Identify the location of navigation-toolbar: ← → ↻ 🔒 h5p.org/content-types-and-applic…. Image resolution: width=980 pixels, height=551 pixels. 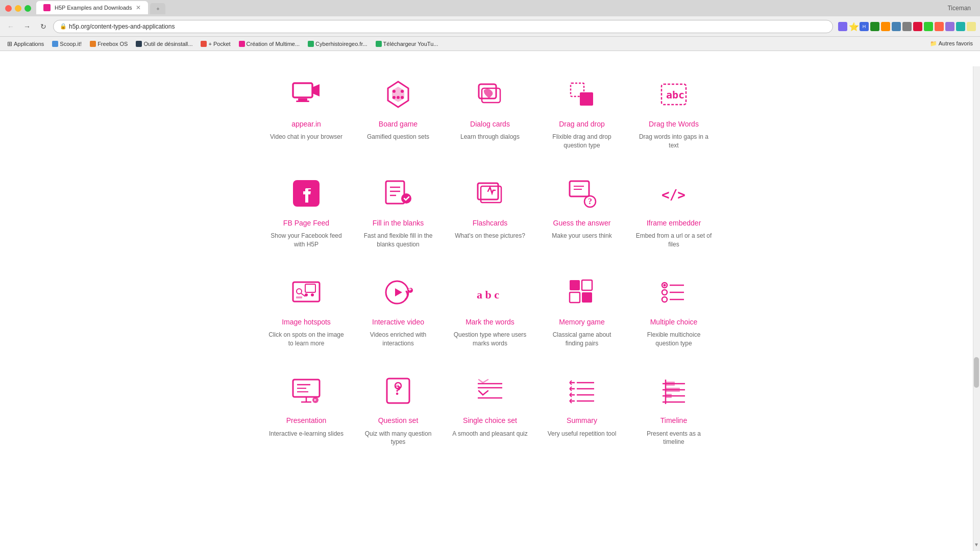
(490, 27).